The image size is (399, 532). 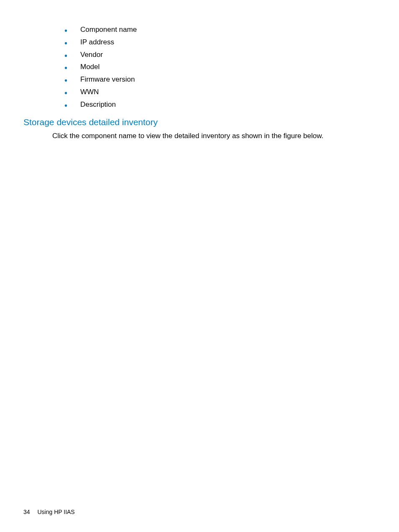 What do you see at coordinates (107, 80) in the screenshot?
I see `list-item-text: Firmware version` at bounding box center [107, 80].